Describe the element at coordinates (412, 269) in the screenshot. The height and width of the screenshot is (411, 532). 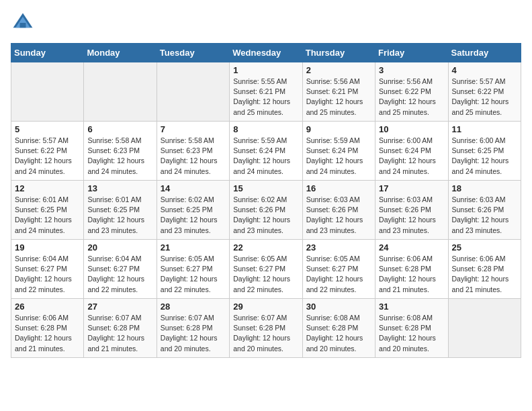
I see `calendar-cell: 24Sunrise: 6:06 AM Sunset: 6:28 PM Dayli…` at that location.